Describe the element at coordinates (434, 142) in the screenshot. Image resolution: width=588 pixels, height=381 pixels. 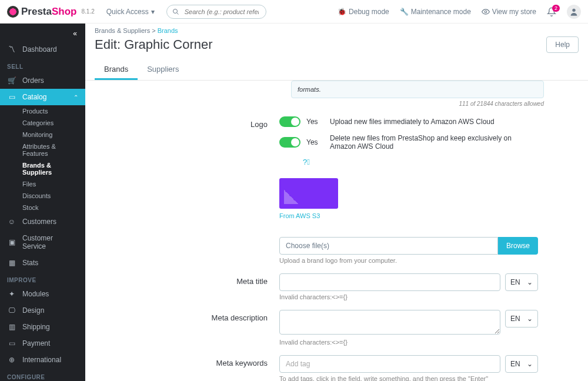
I see `toggle-desc-2: Delete new files from PrestaShop and kee…` at that location.